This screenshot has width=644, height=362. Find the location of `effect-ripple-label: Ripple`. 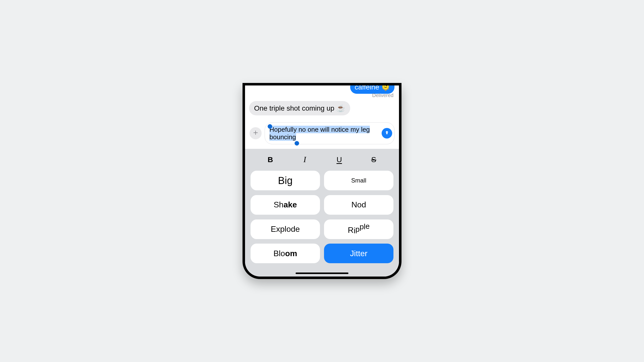

effect-ripple-label: Ripple is located at coordinates (359, 229).